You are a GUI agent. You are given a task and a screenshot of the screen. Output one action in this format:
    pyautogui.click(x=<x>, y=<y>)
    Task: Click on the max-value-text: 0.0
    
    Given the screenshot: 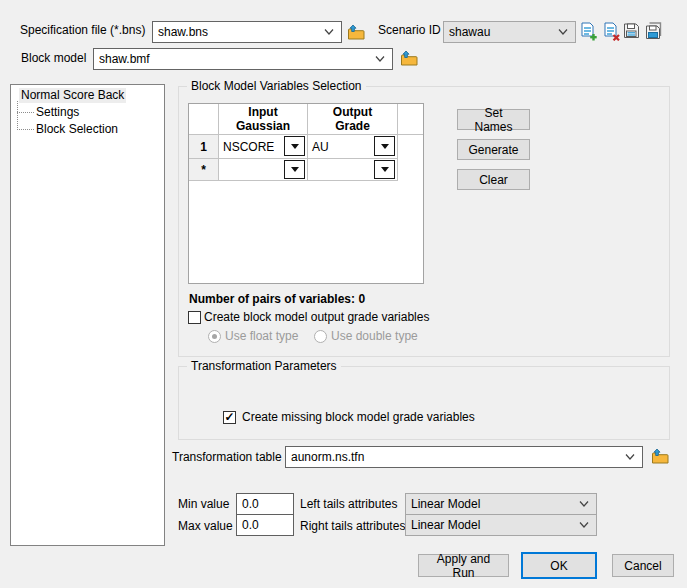 What is the action you would take?
    pyautogui.click(x=250, y=525)
    